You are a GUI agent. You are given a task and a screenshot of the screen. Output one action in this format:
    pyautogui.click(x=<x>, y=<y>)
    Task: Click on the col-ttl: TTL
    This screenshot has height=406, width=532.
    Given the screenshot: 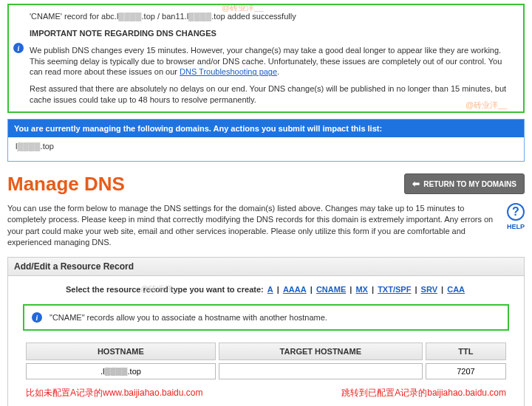 What is the action you would take?
    pyautogui.click(x=466, y=351)
    